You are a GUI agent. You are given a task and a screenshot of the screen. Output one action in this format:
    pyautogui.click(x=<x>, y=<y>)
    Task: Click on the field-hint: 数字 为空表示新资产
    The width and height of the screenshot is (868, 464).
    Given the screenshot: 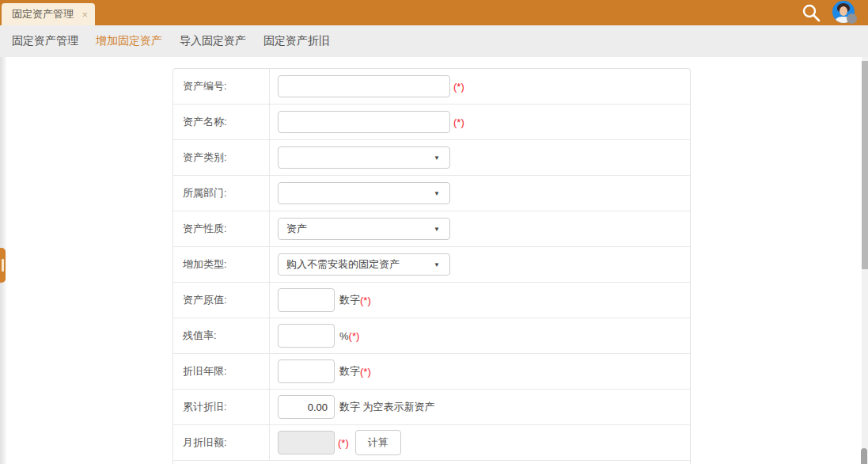 What is the action you would take?
    pyautogui.click(x=388, y=407)
    